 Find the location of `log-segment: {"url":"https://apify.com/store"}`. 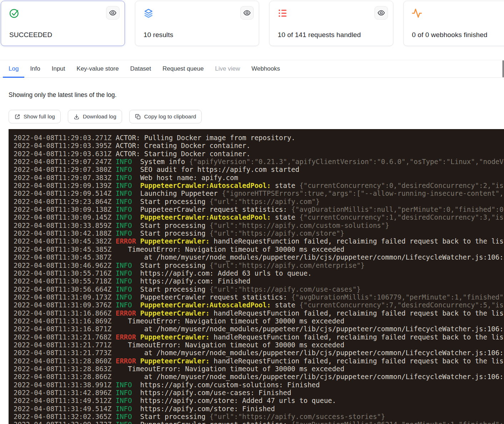

log-segment: {"url":"https://apify.com/store"} is located at coordinates (277, 233).